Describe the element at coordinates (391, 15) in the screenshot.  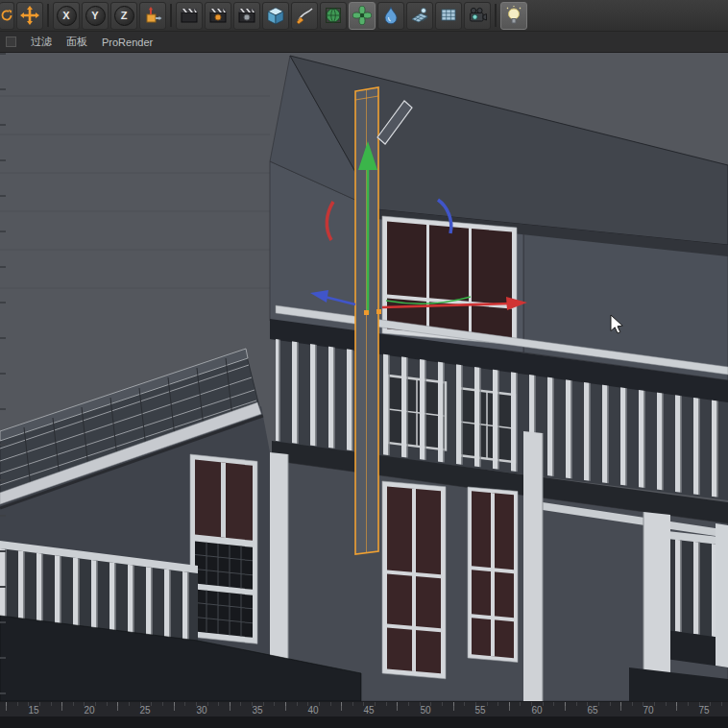
I see `deformer-drop-icon` at that location.